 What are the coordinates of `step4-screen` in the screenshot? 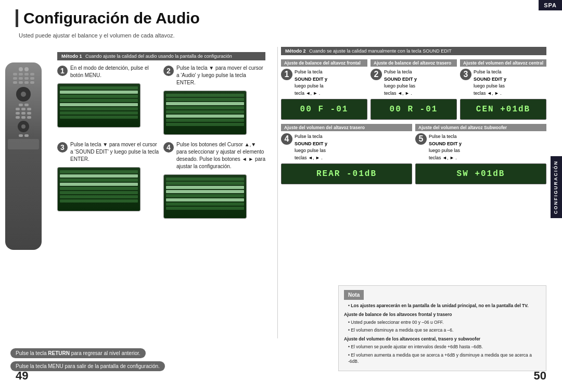 It's located at (205, 197).